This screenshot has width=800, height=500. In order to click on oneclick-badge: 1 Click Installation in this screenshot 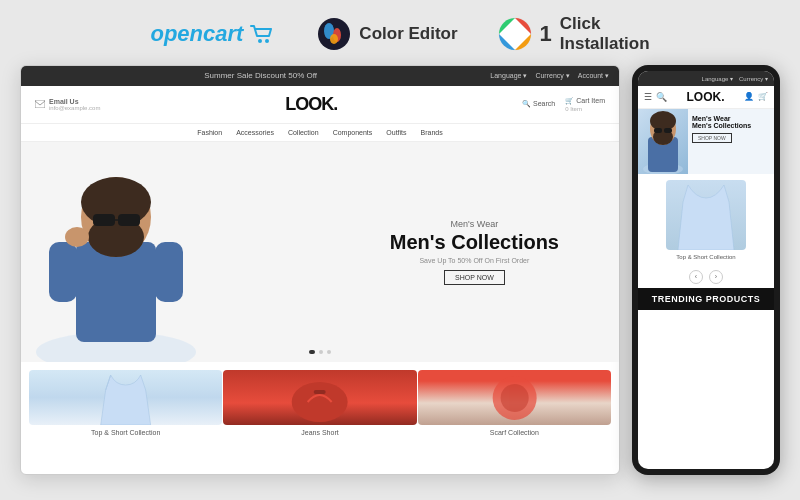, I will do `click(574, 34)`.